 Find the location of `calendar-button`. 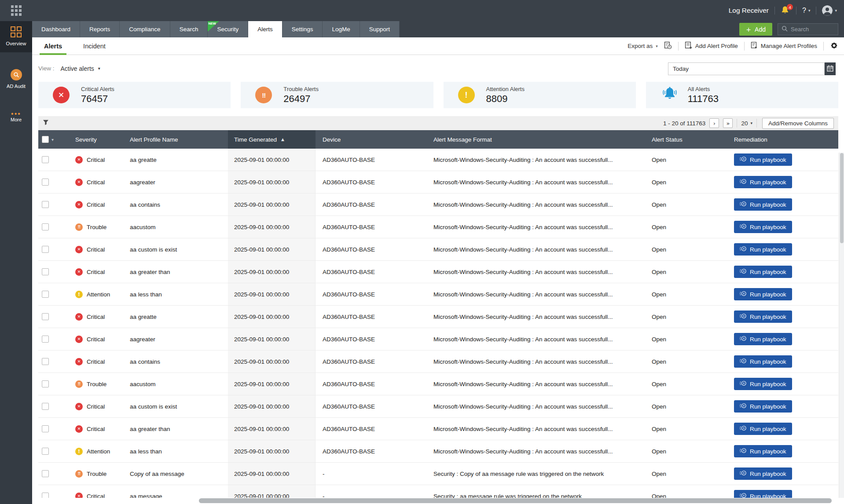

calendar-button is located at coordinates (830, 69).